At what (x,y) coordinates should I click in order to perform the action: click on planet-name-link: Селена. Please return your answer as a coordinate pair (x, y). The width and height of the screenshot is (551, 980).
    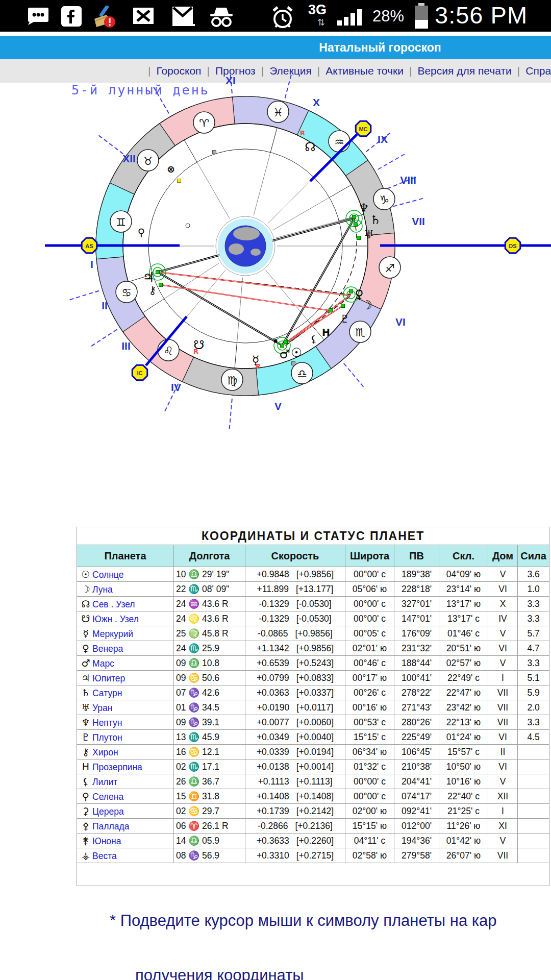
    Looking at the image, I should click on (108, 797).